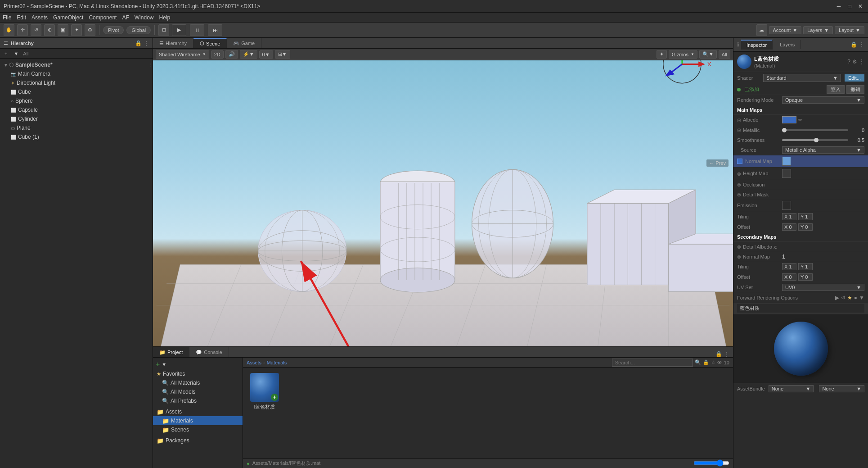 The width and height of the screenshot is (868, 468). Describe the element at coordinates (173, 43) in the screenshot. I see `hierarchy-tab-top: ☰ Hierarchy` at that location.